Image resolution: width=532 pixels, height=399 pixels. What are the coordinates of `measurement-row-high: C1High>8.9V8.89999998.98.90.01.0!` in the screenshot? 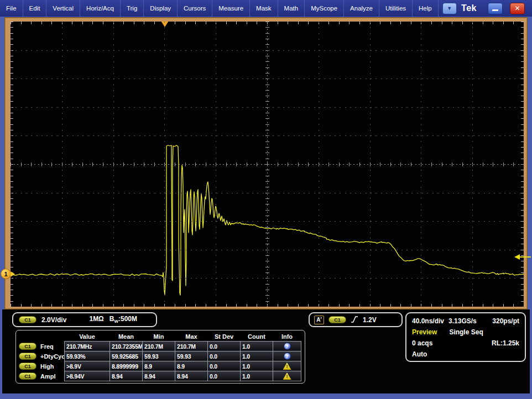 It's located at (160, 366).